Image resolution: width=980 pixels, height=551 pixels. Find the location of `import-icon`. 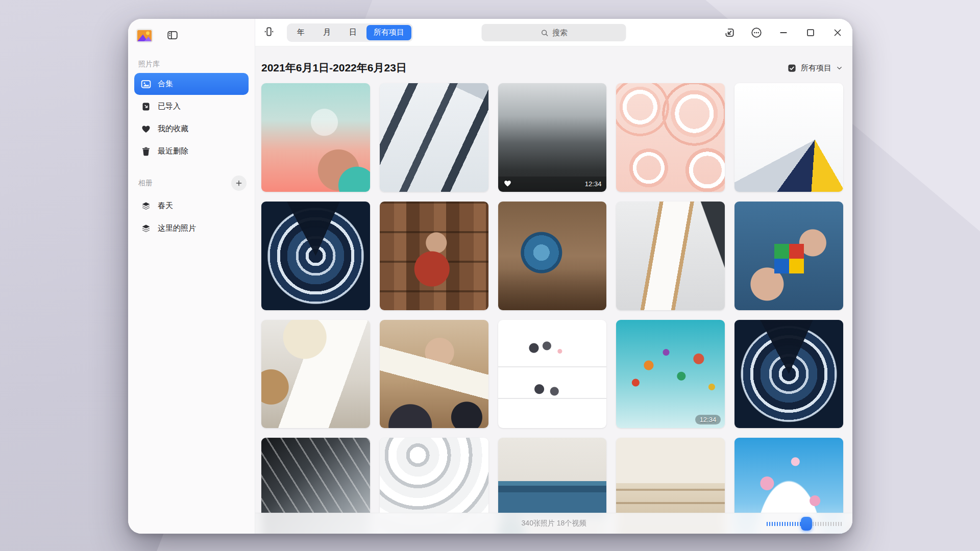

import-icon is located at coordinates (729, 33).